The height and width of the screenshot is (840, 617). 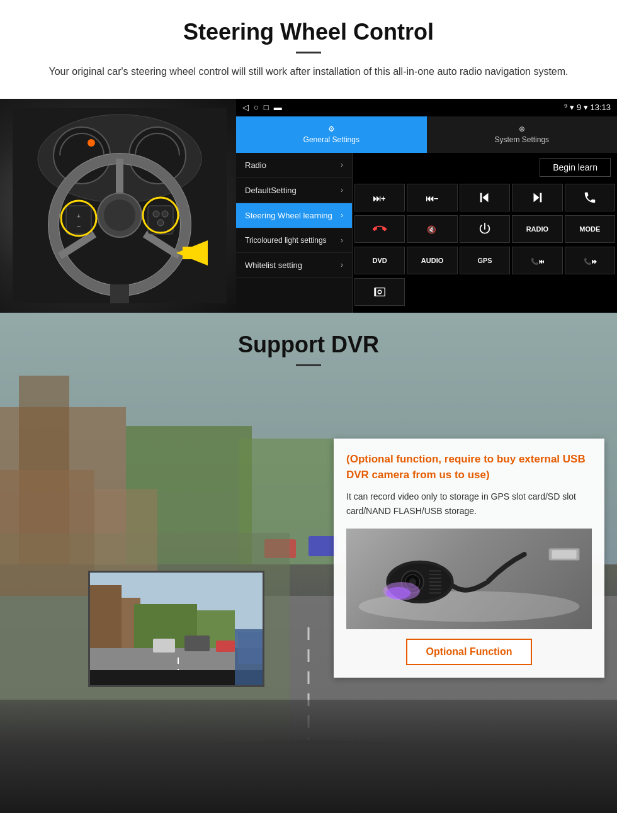 I want to click on time-display: 9 ▾ 13:13, so click(x=594, y=107).